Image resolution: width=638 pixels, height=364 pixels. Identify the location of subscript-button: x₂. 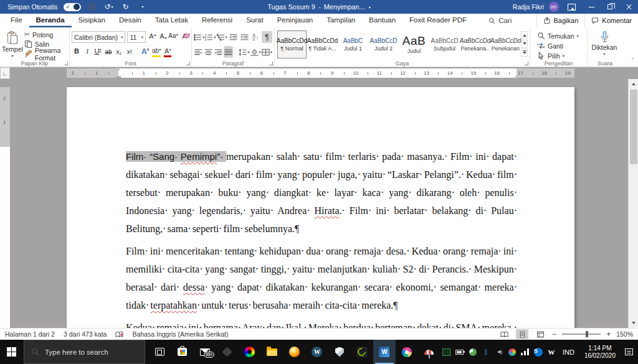
(119, 52).